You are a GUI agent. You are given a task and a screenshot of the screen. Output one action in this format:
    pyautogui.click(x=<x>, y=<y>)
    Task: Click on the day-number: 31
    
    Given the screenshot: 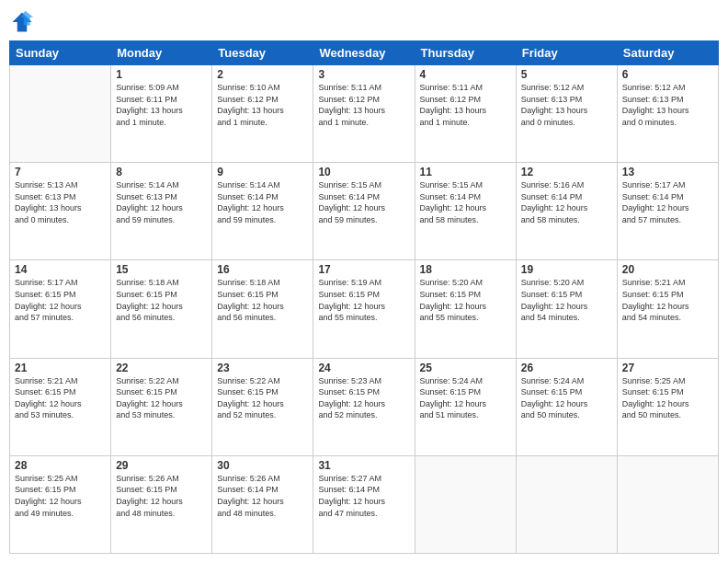 What is the action you would take?
    pyautogui.click(x=364, y=465)
    